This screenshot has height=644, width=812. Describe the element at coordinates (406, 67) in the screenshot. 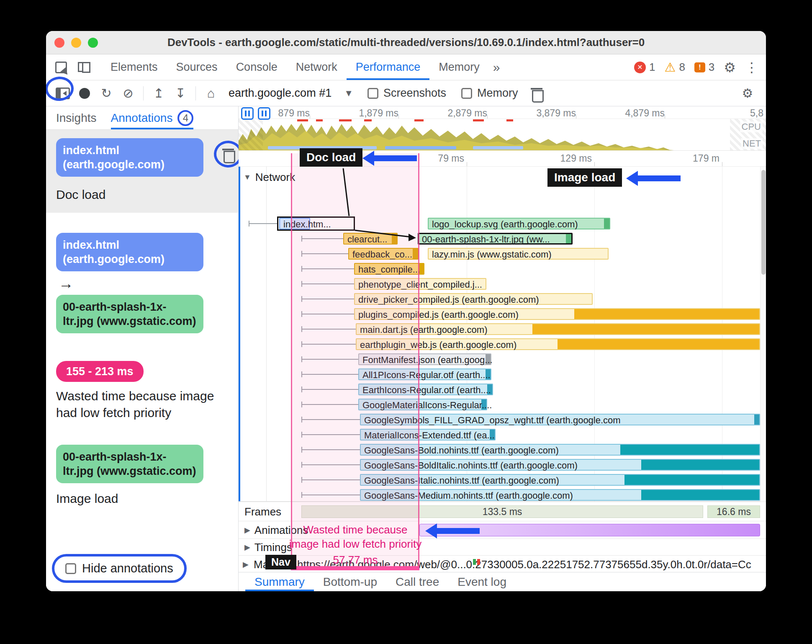

I see `devtools-tabbar: ElementsSourcesConsoleNetworkPerformance…` at that location.